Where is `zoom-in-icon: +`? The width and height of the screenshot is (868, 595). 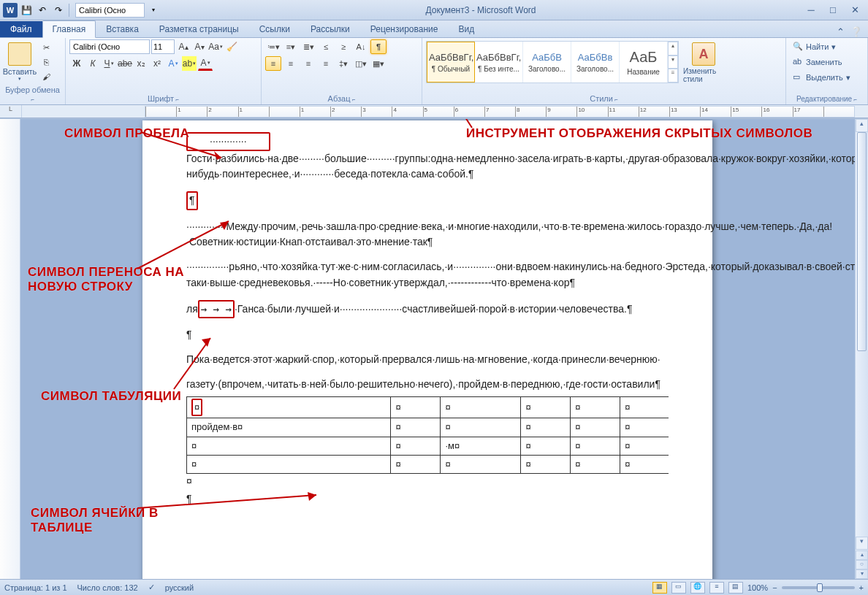
zoom-in-icon: + is located at coordinates (861, 588).